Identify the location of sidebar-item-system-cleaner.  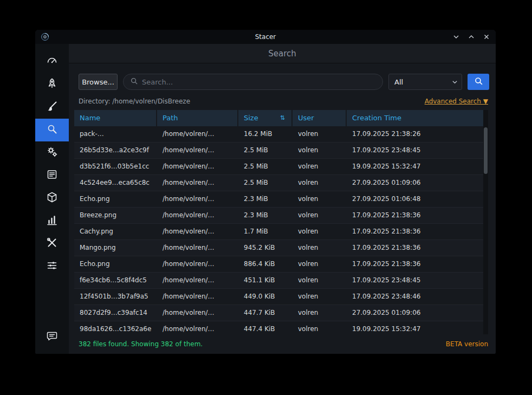
(52, 107).